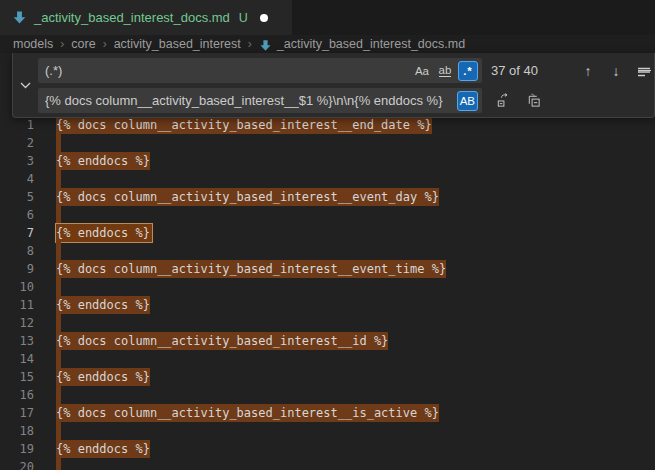 This screenshot has width=655, height=470. Describe the element at coordinates (328, 233) in the screenshot. I see `code-line: 7{% enddocs %}` at that location.